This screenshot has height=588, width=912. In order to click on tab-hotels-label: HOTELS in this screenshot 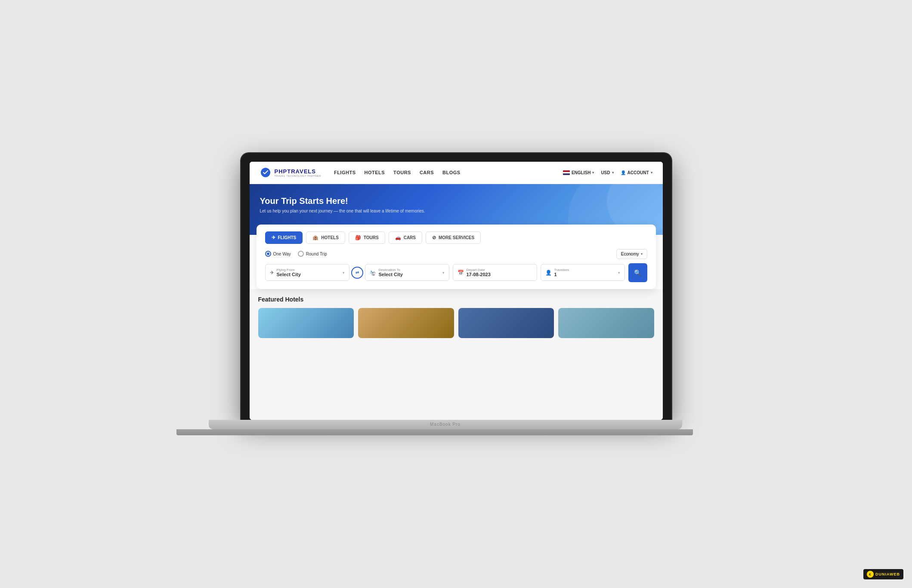, I will do `click(330, 237)`.